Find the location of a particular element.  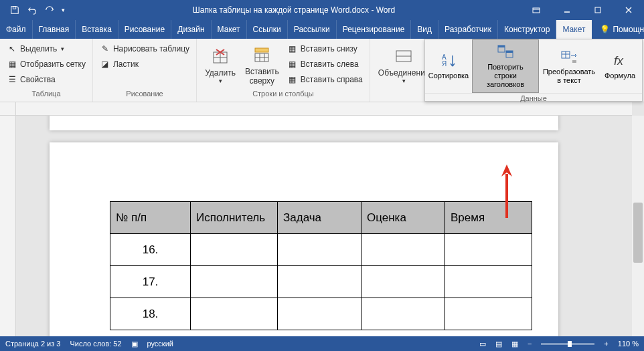

maximize-button is located at coordinates (598, 10).